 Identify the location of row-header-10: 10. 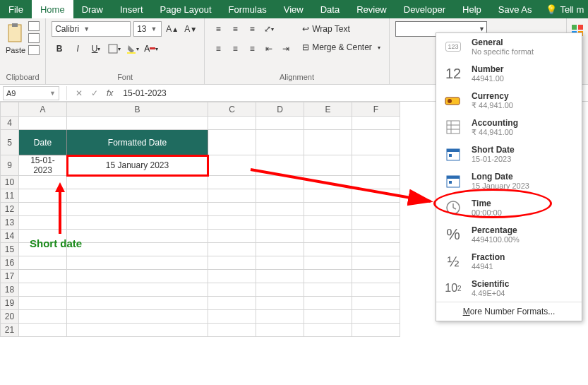
(10, 182).